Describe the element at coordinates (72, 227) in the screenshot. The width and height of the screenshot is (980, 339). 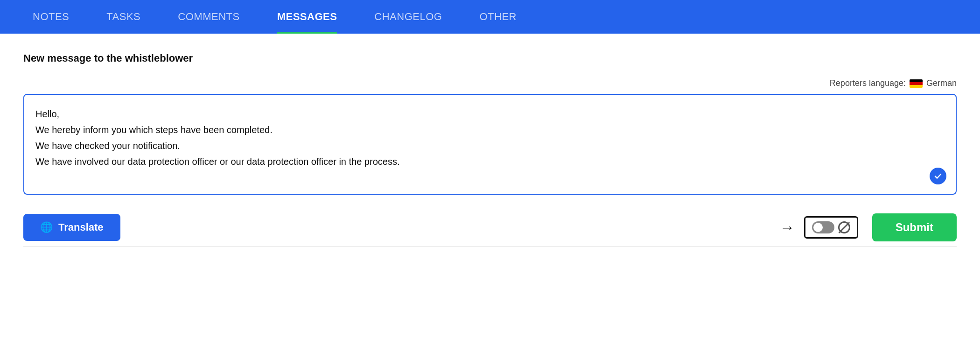
I see `translate-button: 🌐 Translate` at that location.